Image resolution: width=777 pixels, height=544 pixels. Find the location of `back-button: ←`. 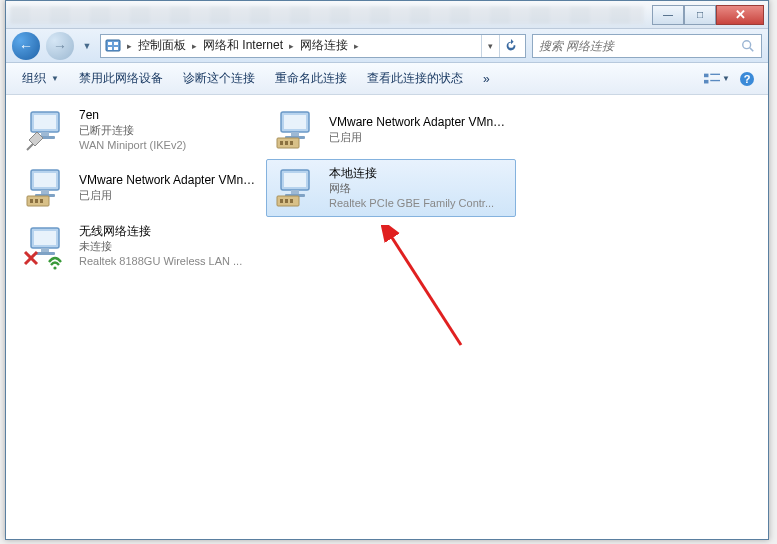

back-button: ← is located at coordinates (26, 46).